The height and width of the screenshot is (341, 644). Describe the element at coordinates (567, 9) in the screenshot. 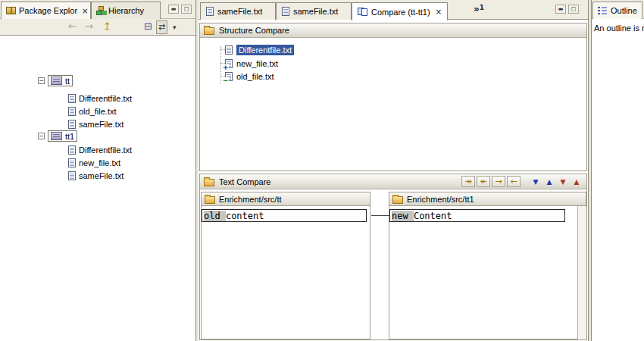

I see `editor-window-controls: ▬ □` at that location.